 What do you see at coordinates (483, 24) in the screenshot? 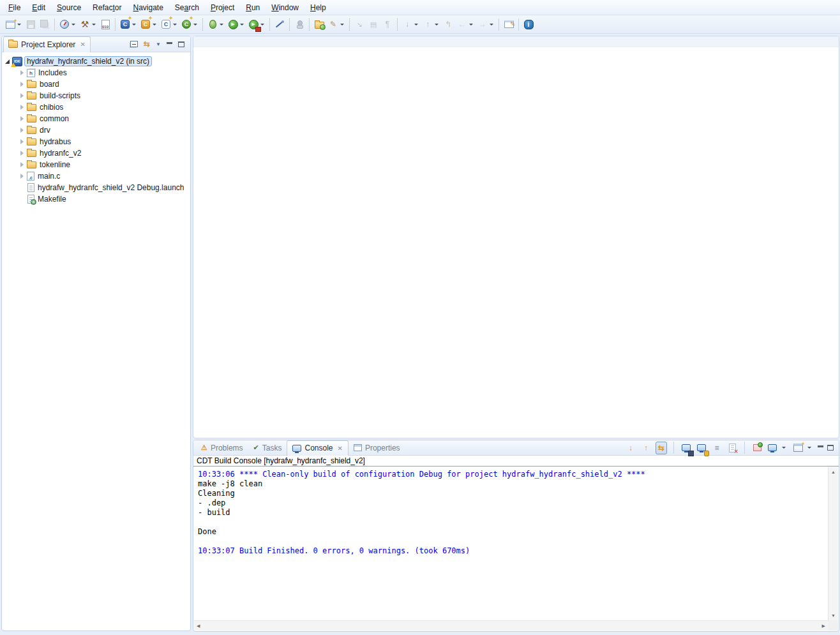
I see `forward-icon: →` at bounding box center [483, 24].